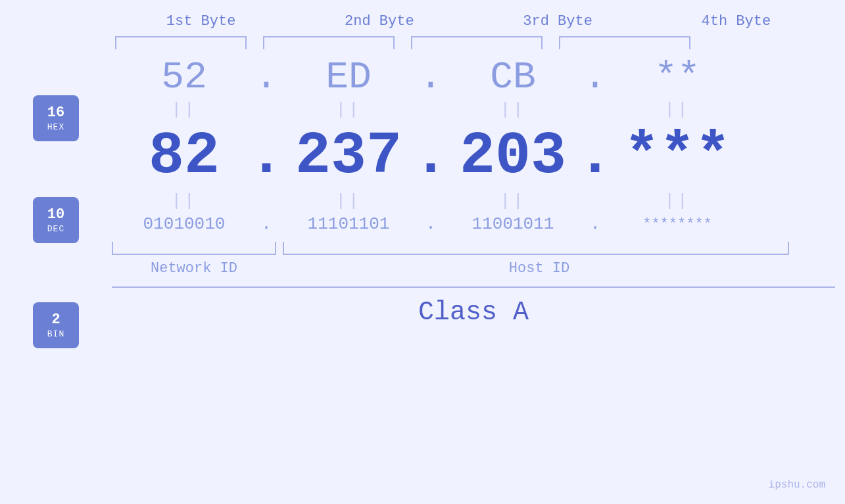 This screenshot has height=504, width=845. I want to click on dec-base: 10, so click(56, 215).